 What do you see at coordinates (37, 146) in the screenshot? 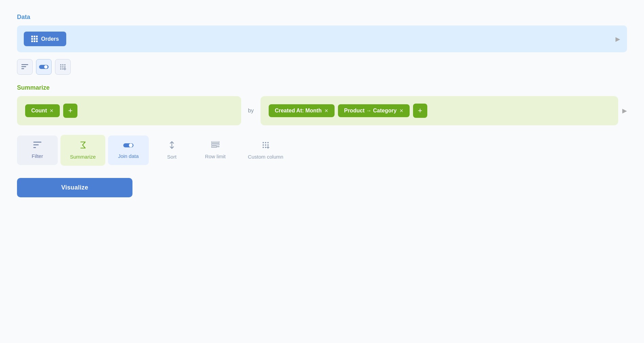
I see `filter-action-icon` at bounding box center [37, 146].